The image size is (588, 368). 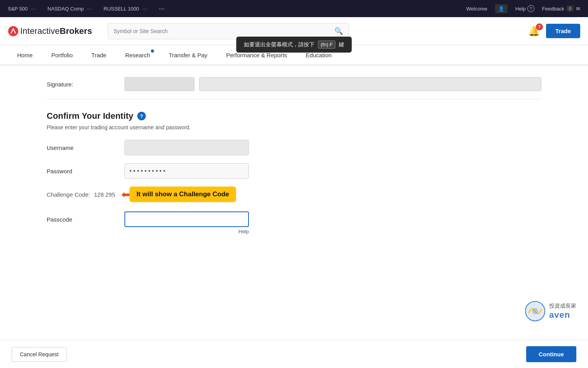 I want to click on watermark-chinese: 投資成長家, so click(x=563, y=306).